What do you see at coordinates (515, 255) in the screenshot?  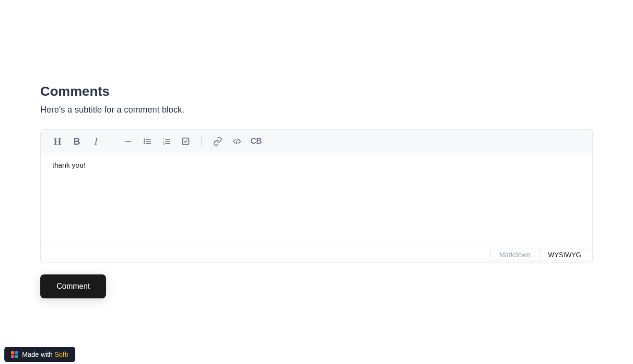 I see `markdown-mode-button: Markdown` at bounding box center [515, 255].